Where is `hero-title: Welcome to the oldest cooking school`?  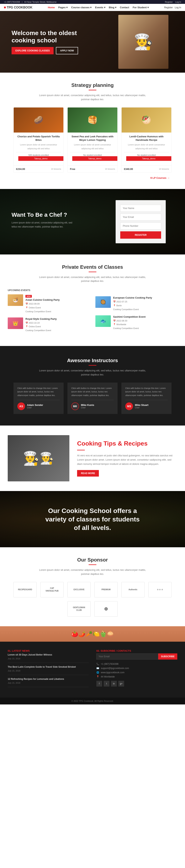
hero-title: Welcome to the oldest cooking school is located at coordinates (50, 37).